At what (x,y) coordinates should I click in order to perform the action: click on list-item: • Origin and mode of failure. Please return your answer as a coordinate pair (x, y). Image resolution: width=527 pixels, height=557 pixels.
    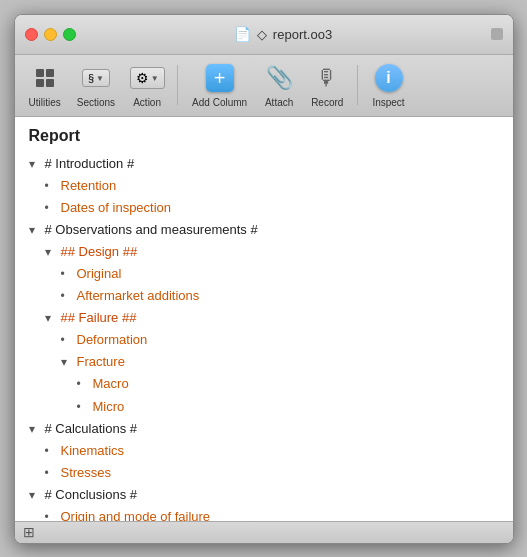
    Looking at the image, I should click on (261, 514).